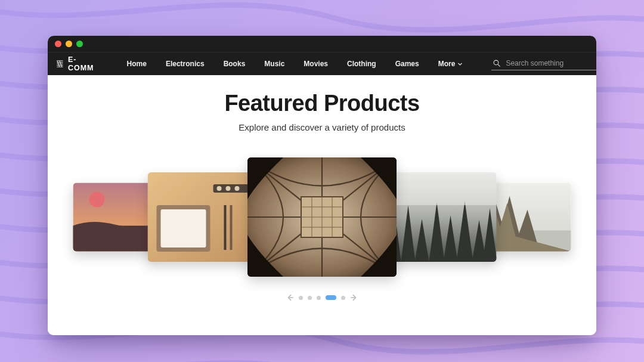 The image size is (644, 362). I want to click on page-title: Featured Products, so click(322, 104).